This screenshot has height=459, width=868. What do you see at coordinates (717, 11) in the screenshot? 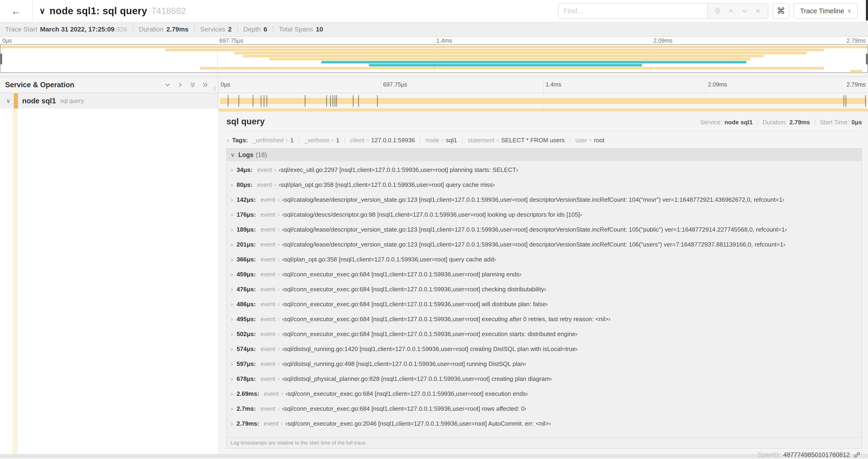
I see `focus-target-icon` at bounding box center [717, 11].